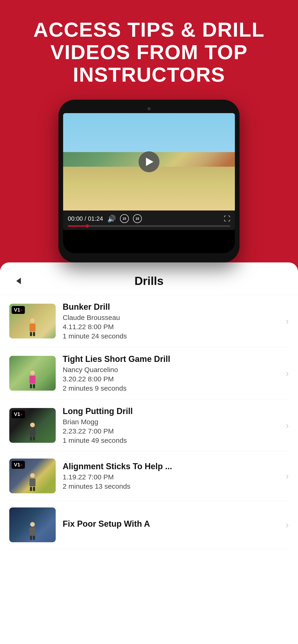 This screenshot has height=644, width=298. Describe the element at coordinates (149, 321) in the screenshot. I see `drill-item: V1+ Bunker DrillClaude Brousseau4.11.22 …` at that location.